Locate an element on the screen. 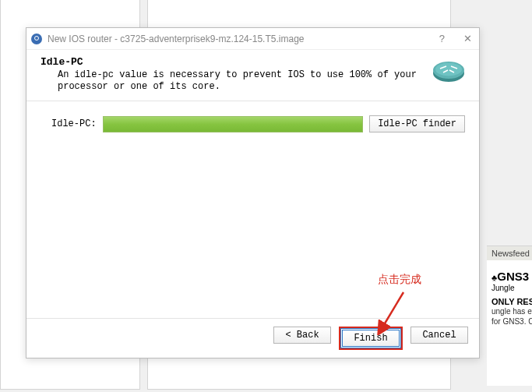 The image size is (532, 392). close-button: ✕ is located at coordinates (467, 39).